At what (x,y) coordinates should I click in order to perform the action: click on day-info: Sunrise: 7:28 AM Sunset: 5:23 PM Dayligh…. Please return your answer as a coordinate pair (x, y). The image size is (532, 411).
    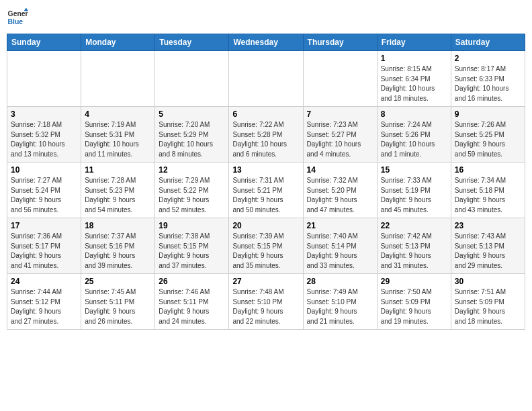
    Looking at the image, I should click on (118, 195).